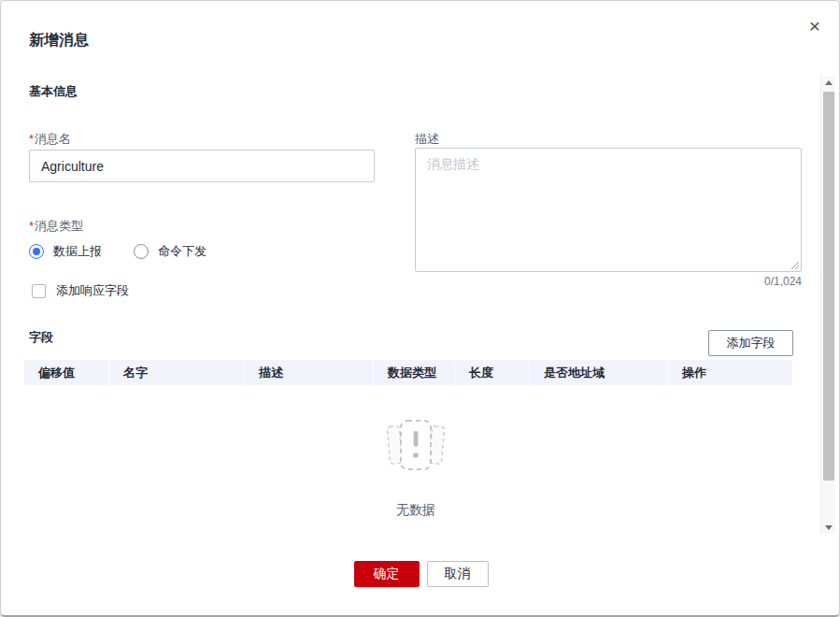 The height and width of the screenshot is (617, 840). I want to click on column-header-operation: 操作, so click(730, 372).